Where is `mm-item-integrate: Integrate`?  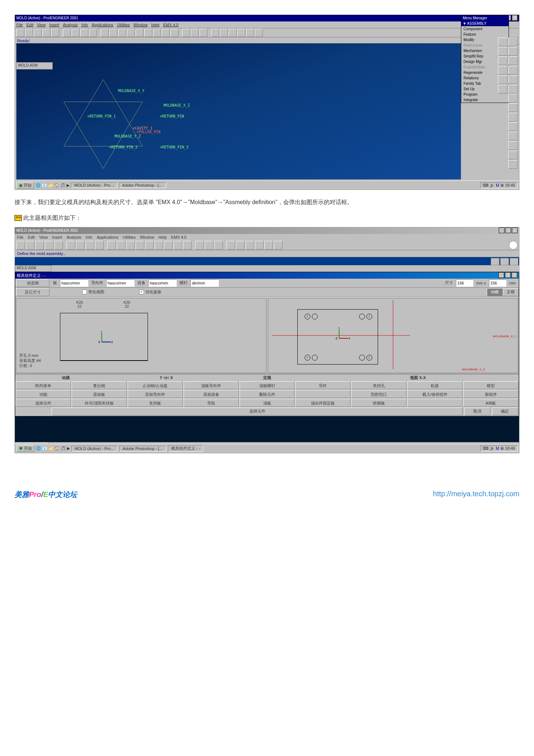
mm-item-integrate: Integrate is located at coordinates (485, 100).